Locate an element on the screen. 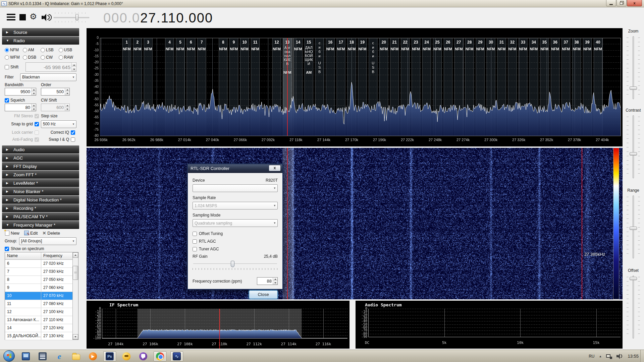 Image resolution: width=644 pixels, height=362 pixels. bandwidth-spinner: 9500 is located at coordinates (20, 92).